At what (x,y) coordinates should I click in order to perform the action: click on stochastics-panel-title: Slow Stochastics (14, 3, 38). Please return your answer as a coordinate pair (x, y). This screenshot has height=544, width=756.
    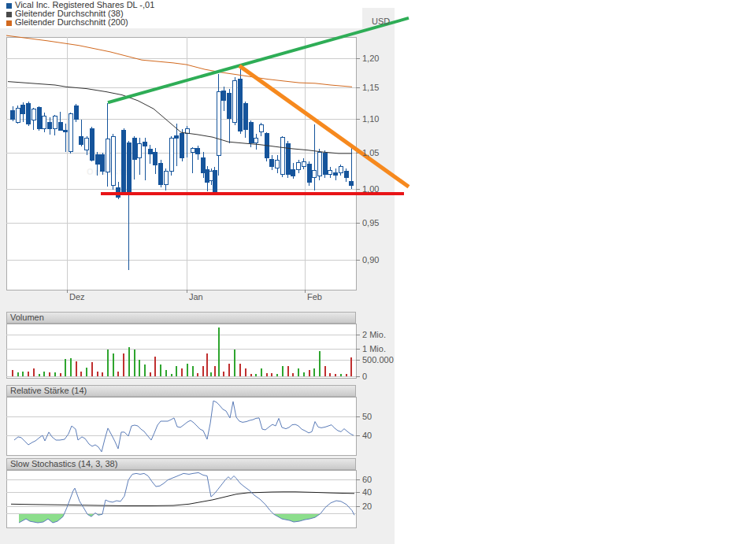
    Looking at the image, I should click on (64, 464).